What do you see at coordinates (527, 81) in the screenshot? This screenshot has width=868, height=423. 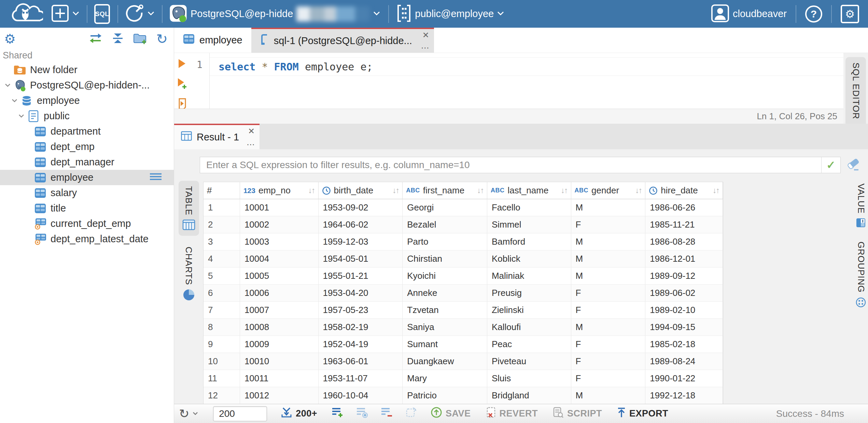 I see `sql-code-area: select * FROM employee e;` at bounding box center [527, 81].